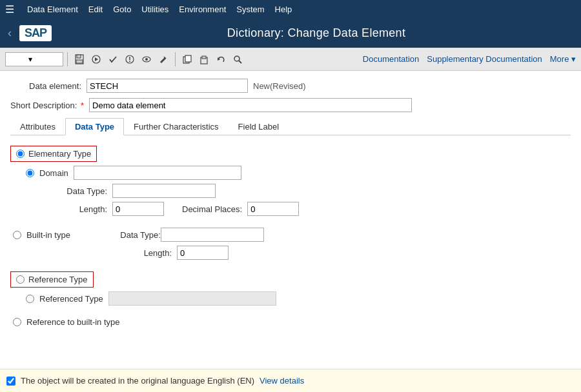 This screenshot has width=581, height=392. What do you see at coordinates (167, 86) in the screenshot?
I see `data-element-field` at bounding box center [167, 86].